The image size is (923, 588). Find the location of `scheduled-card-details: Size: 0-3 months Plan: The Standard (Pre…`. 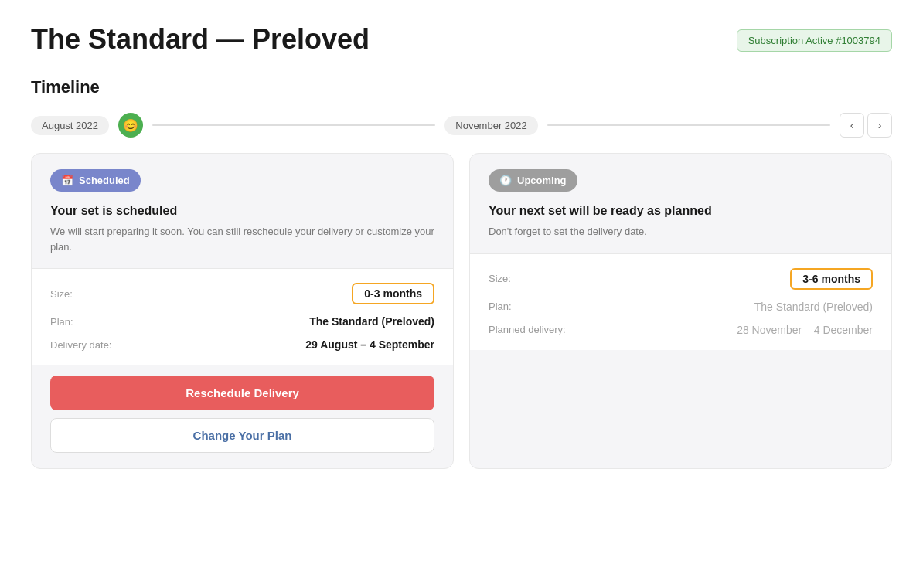

scheduled-card-details: Size: 0-3 months Plan: The Standard (Pre… is located at coordinates (243, 317).